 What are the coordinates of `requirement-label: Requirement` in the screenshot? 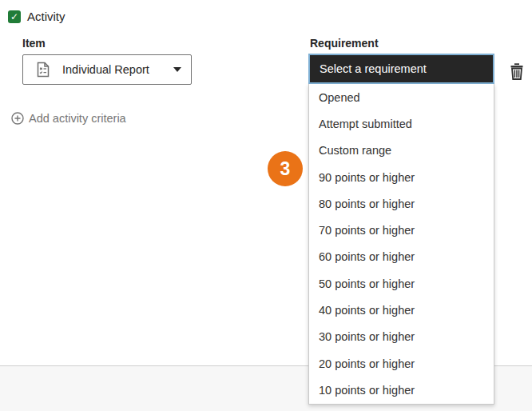 It's located at (344, 43).